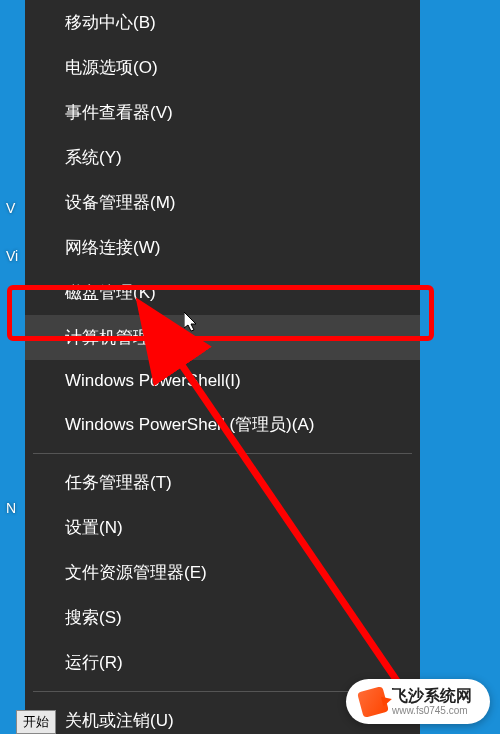 Image resolution: width=500 pixels, height=734 pixels. I want to click on watermark-title: 飞沙系统网, so click(432, 696).